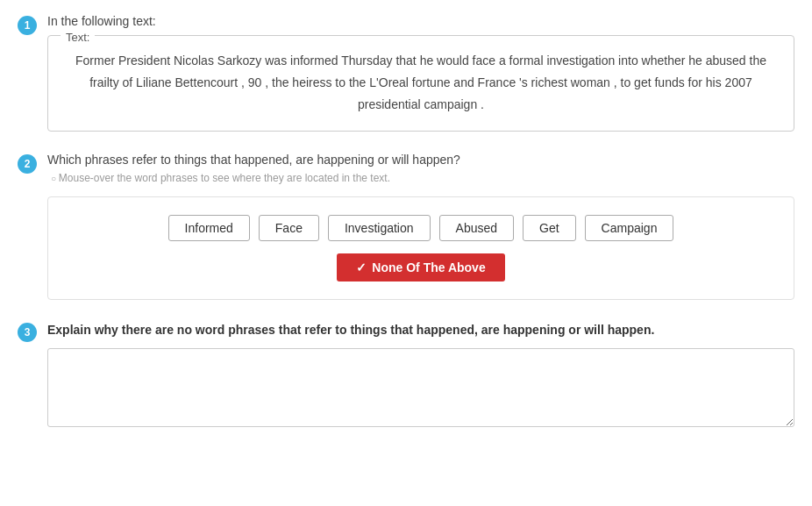  I want to click on checkmark-icon: ✓, so click(361, 267).